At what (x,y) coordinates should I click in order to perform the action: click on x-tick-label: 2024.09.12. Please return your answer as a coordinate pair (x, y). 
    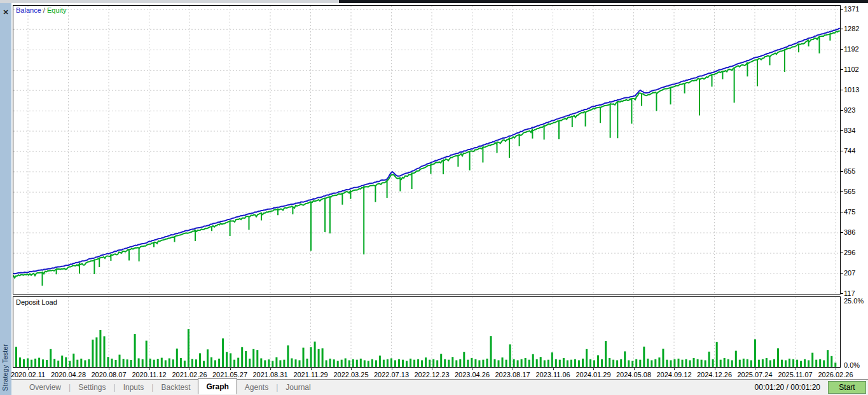
    Looking at the image, I should click on (674, 375).